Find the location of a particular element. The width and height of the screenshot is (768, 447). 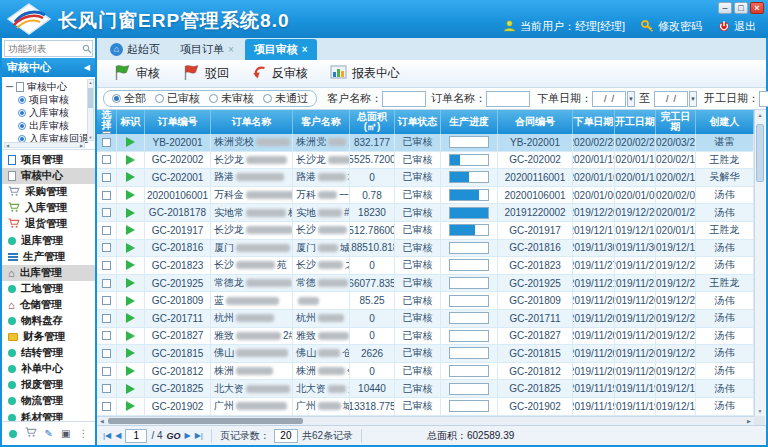

filter-radio: 未通过 is located at coordinates (286, 98).